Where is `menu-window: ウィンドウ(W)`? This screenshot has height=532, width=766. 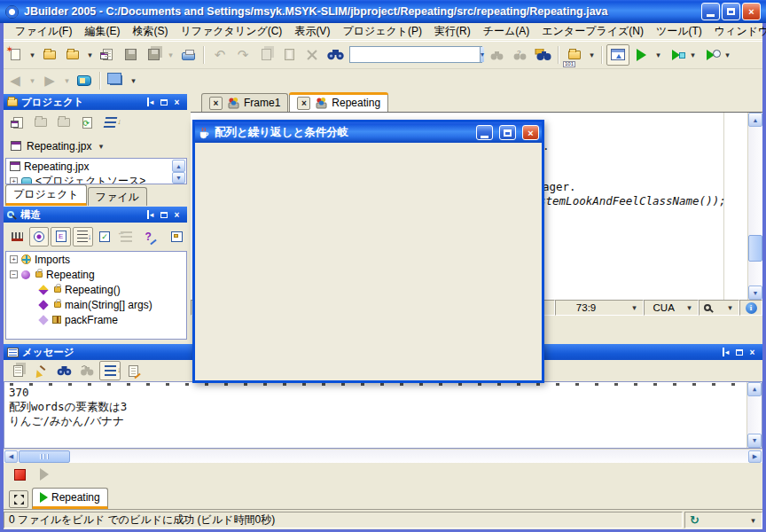 menu-window: ウィンドウ(W) is located at coordinates (738, 32).